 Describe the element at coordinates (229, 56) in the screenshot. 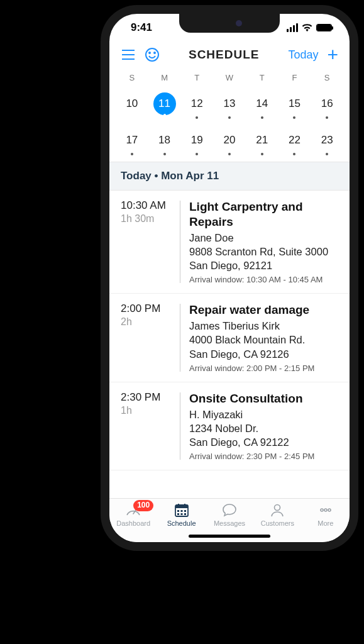

I see `nav-bar: SCHEDULE Today +` at that location.